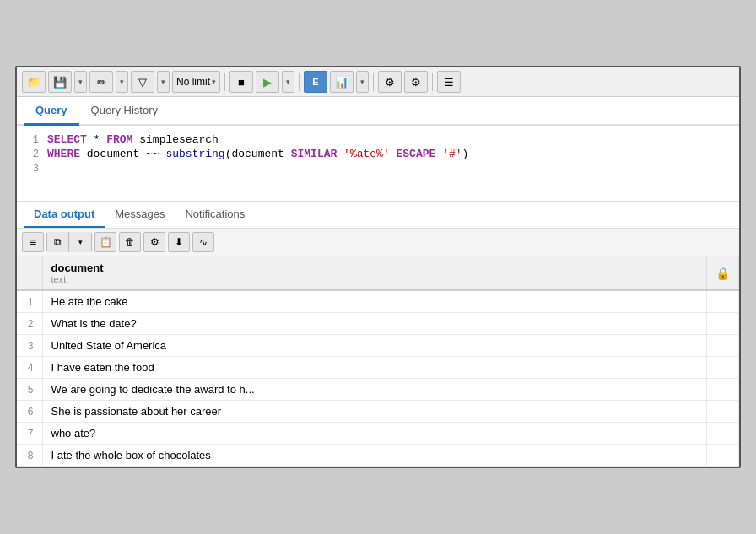 Image resolution: width=756 pixels, height=534 pixels. What do you see at coordinates (390, 82) in the screenshot?
I see `export-button: ⚙` at bounding box center [390, 82].